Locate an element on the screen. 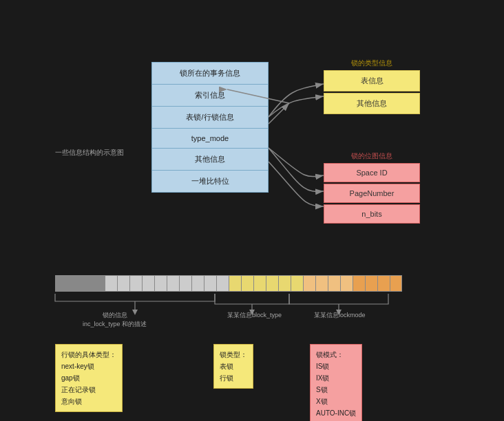  red-box-0: Space ID is located at coordinates (372, 173).